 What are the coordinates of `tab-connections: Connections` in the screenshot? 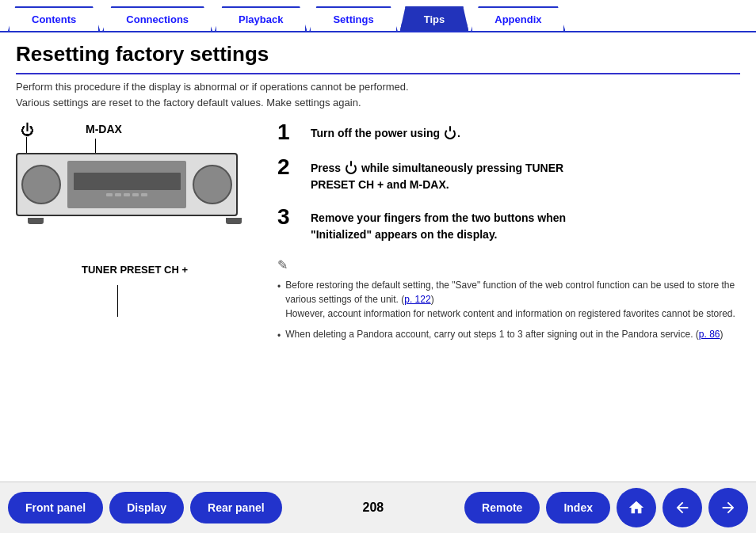 It's located at (157, 19).